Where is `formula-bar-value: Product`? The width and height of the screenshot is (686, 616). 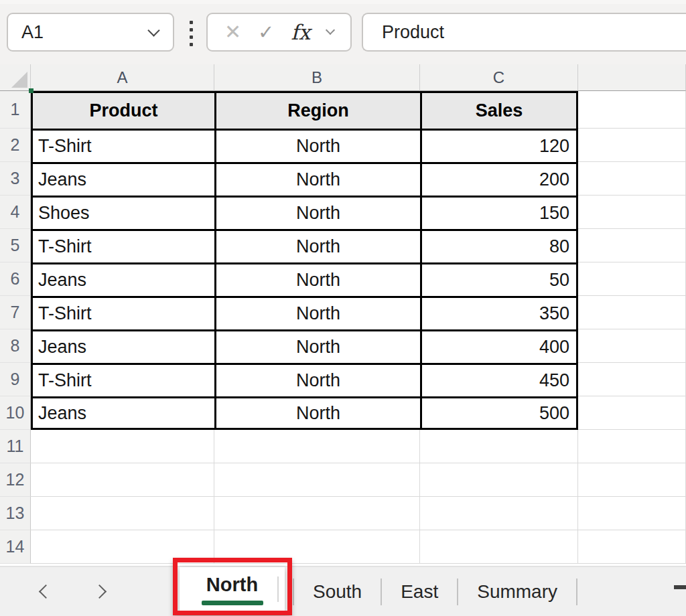
formula-bar-value: Product is located at coordinates (403, 32).